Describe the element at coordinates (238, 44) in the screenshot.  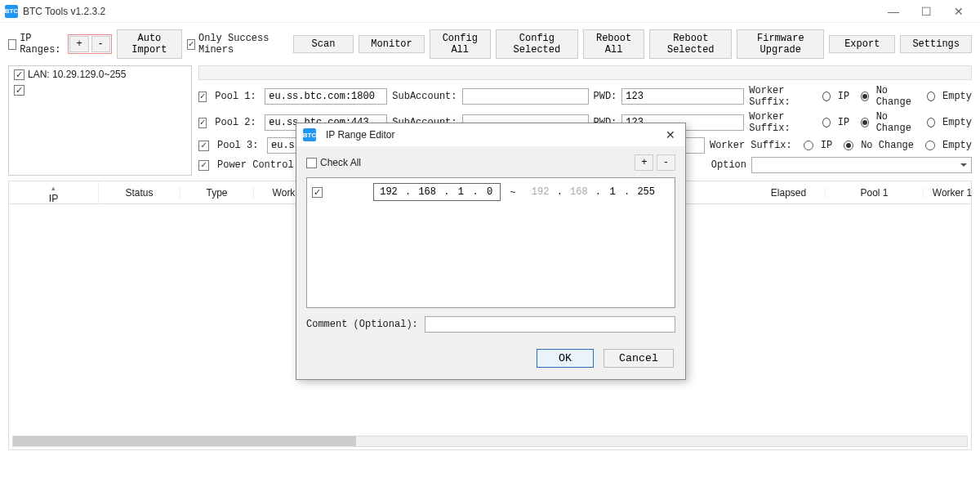
I see `only-success-label: Only Success Miners` at that location.